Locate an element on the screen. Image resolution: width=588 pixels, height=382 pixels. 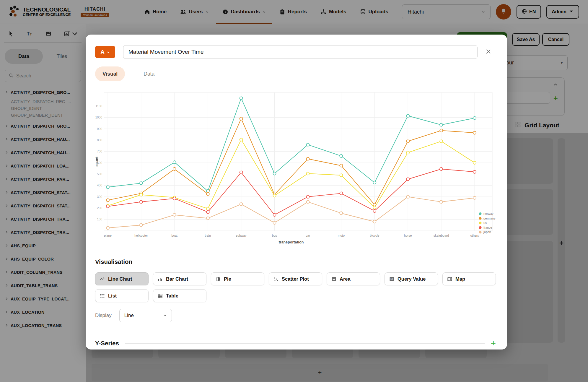
series-badge-label: A is located at coordinates (102, 52).